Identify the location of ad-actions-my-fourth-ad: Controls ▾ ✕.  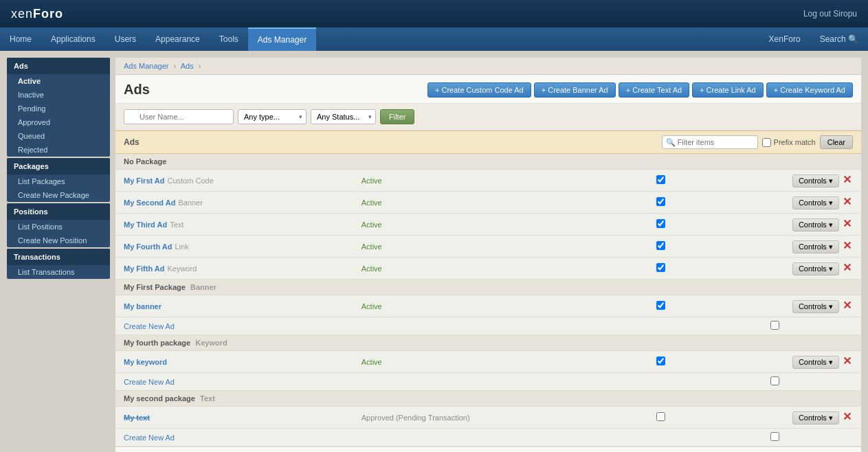
(775, 247).